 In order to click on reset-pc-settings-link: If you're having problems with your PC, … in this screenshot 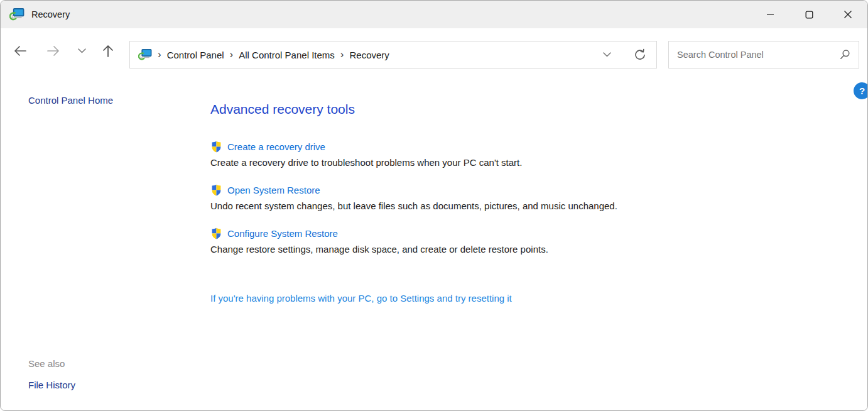, I will do `click(361, 298)`.